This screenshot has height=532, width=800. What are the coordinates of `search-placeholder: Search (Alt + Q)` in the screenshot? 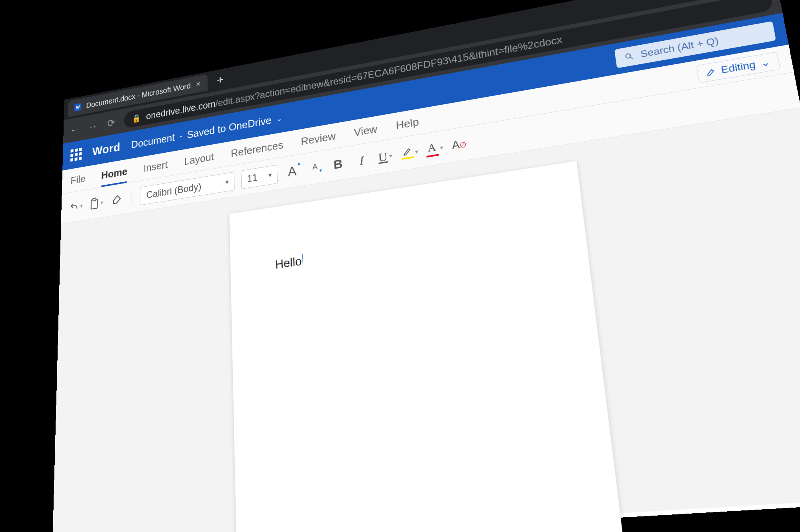 It's located at (679, 47).